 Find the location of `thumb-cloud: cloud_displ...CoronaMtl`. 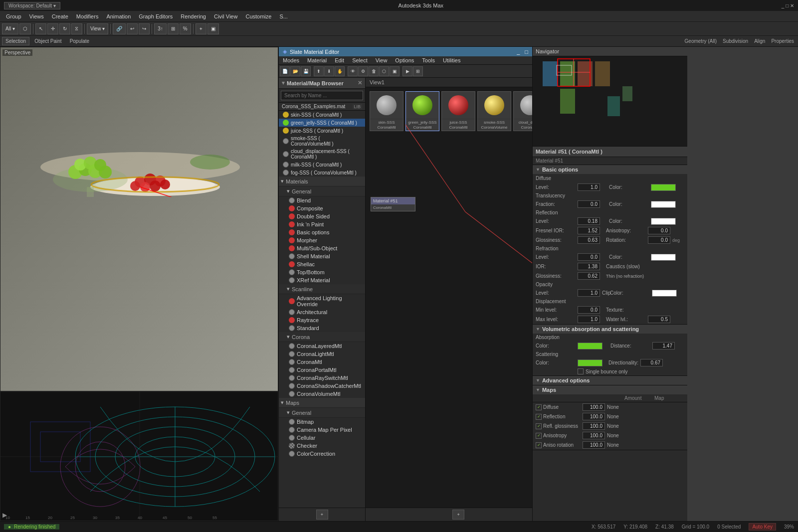

thumb-cloud: cloud_displ...CoronaMtl is located at coordinates (523, 111).